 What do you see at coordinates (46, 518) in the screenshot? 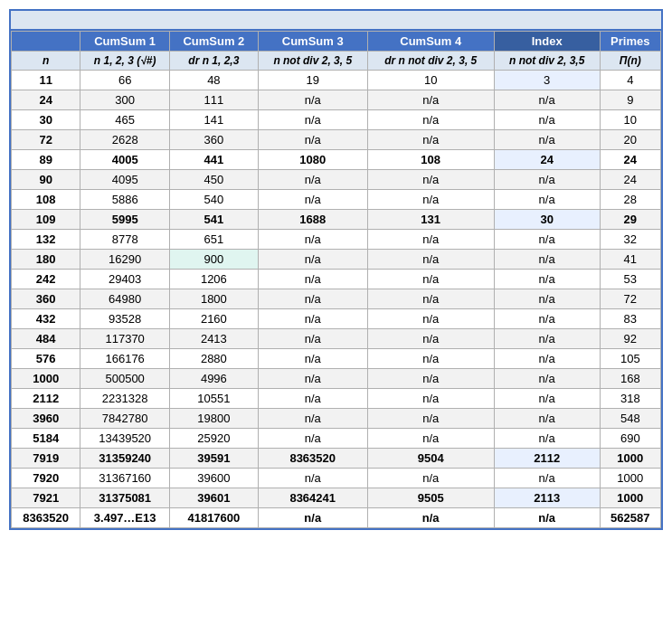
I see `table-cell: 8363520` at bounding box center [46, 518].